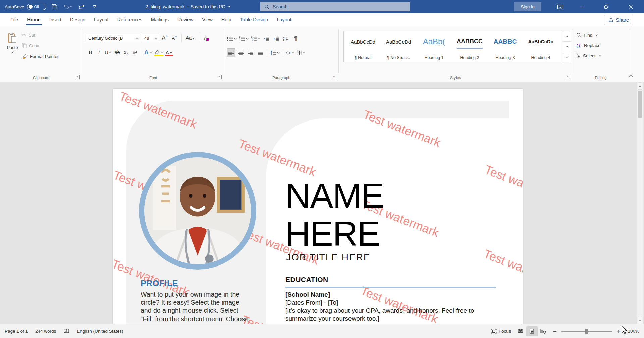  Describe the element at coordinates (232, 39) in the screenshot. I see `bullets-button` at that location.